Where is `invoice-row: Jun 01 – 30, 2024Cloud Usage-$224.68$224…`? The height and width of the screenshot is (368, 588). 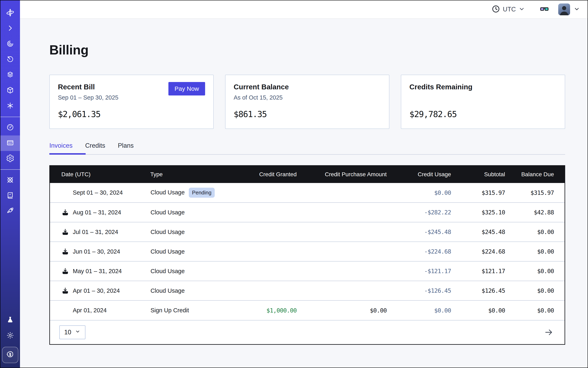
invoice-row: Jun 01 – 30, 2024Cloud Usage-$224.68$224… is located at coordinates (307, 252).